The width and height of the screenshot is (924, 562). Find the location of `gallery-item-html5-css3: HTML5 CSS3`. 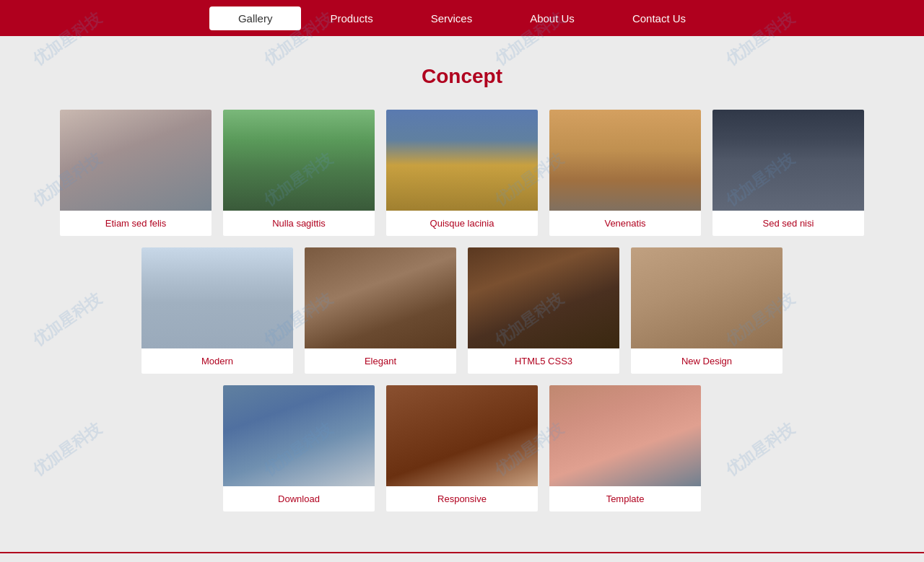

gallery-item-html5-css3: HTML5 CSS3 is located at coordinates (544, 310).